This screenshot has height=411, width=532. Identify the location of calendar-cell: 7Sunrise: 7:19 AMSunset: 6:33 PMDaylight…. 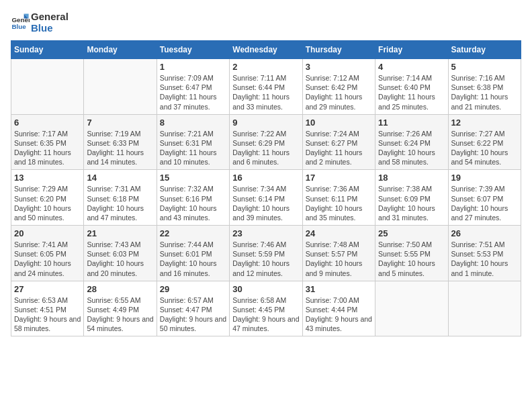
(120, 142).